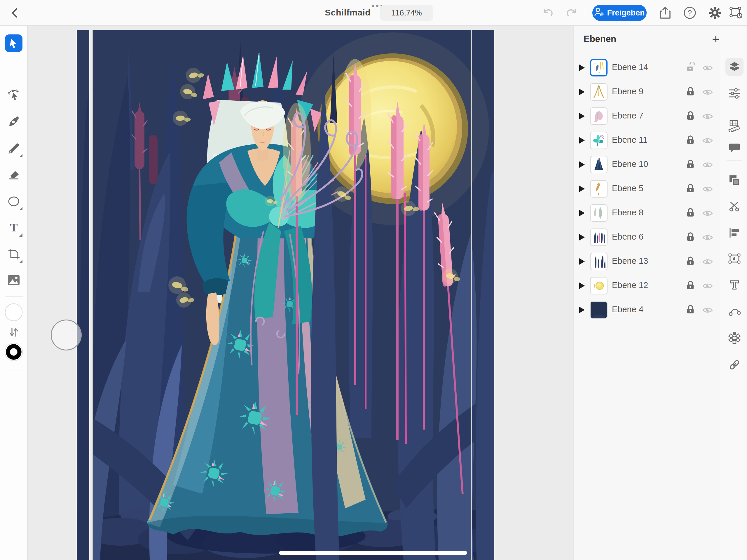 The width and height of the screenshot is (747, 560). What do you see at coordinates (735, 148) in the screenshot?
I see `comment-rail-icon` at bounding box center [735, 148].